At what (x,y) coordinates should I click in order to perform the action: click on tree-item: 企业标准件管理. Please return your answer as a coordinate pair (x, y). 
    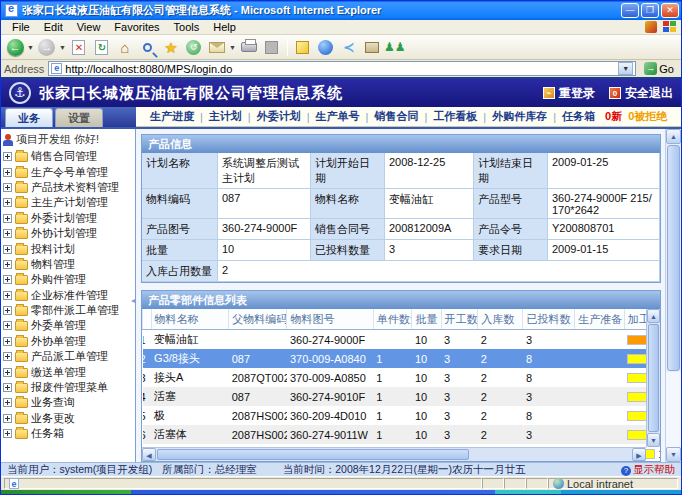
    Looking at the image, I should click on (68, 296).